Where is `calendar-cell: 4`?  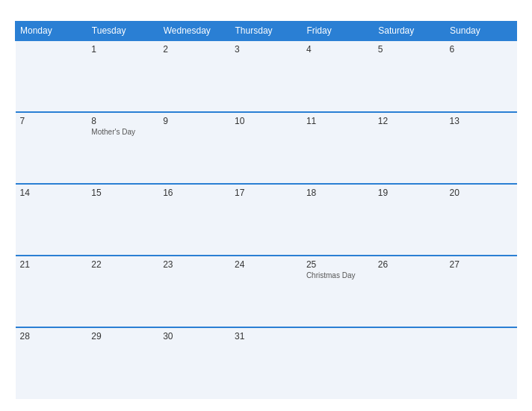 calendar-cell: 4 is located at coordinates (338, 76).